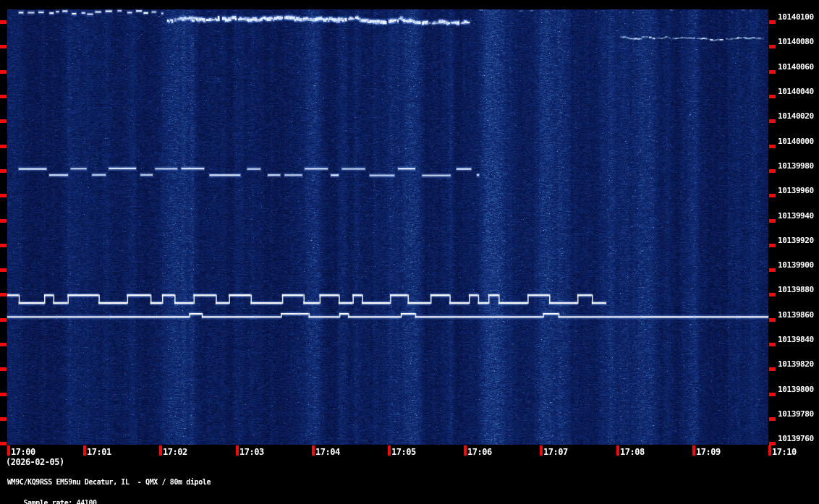 Image resolution: width=819 pixels, height=504 pixels. I want to click on freq-tick-label: 10139820, so click(796, 364).